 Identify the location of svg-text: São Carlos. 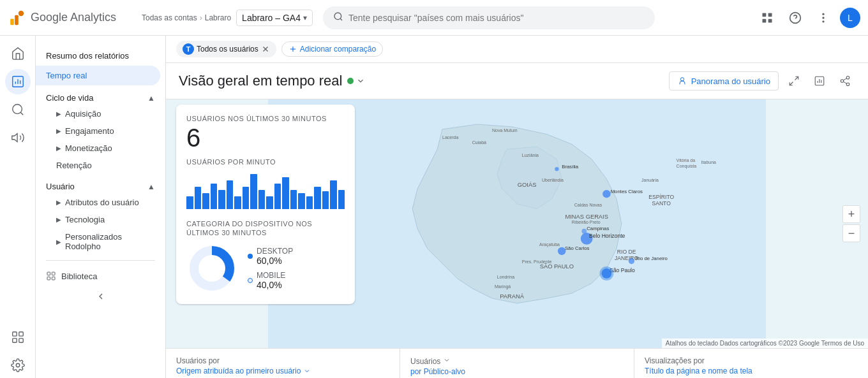
(577, 249).